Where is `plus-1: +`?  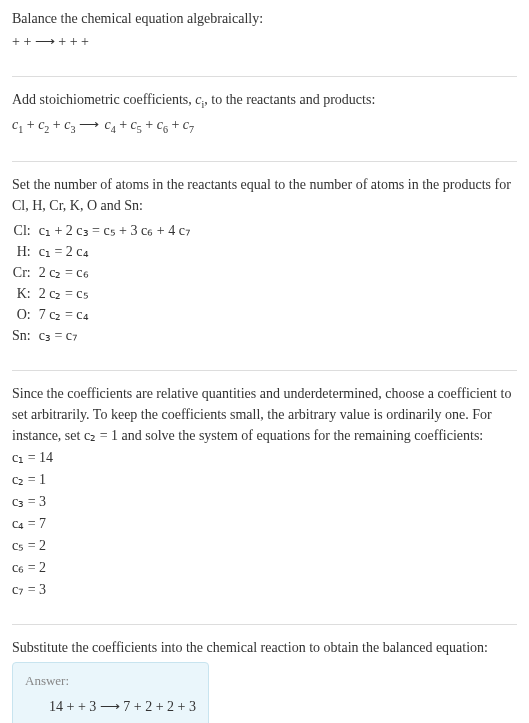
plus-1: + is located at coordinates (32, 124).